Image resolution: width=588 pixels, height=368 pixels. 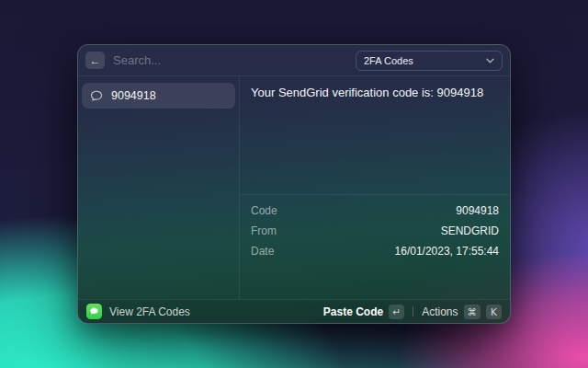 What do you see at coordinates (294, 61) in the screenshot?
I see `header-bar: ← 2FA Codes` at bounding box center [294, 61].